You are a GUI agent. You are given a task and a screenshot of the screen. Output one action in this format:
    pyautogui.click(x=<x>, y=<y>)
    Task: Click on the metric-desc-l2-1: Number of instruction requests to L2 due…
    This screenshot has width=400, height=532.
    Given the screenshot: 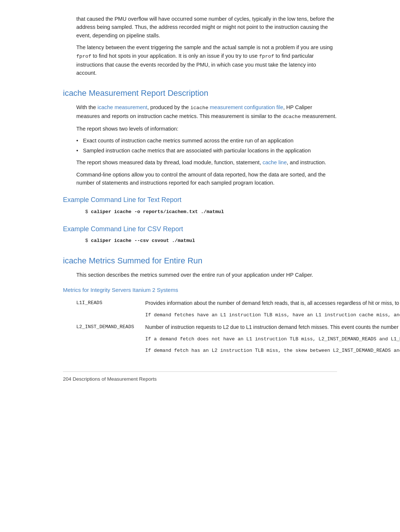 What is the action you would take?
    pyautogui.click(x=269, y=327)
    